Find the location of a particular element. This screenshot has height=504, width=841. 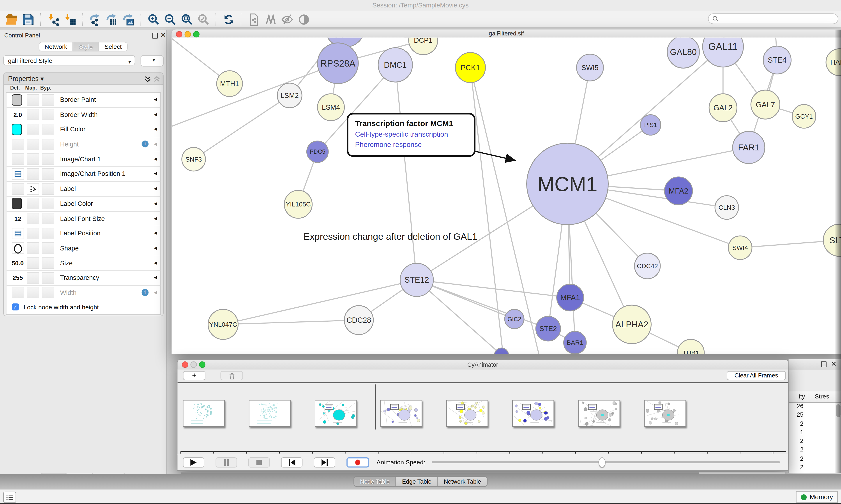

refresh-view-icon is located at coordinates (229, 19).